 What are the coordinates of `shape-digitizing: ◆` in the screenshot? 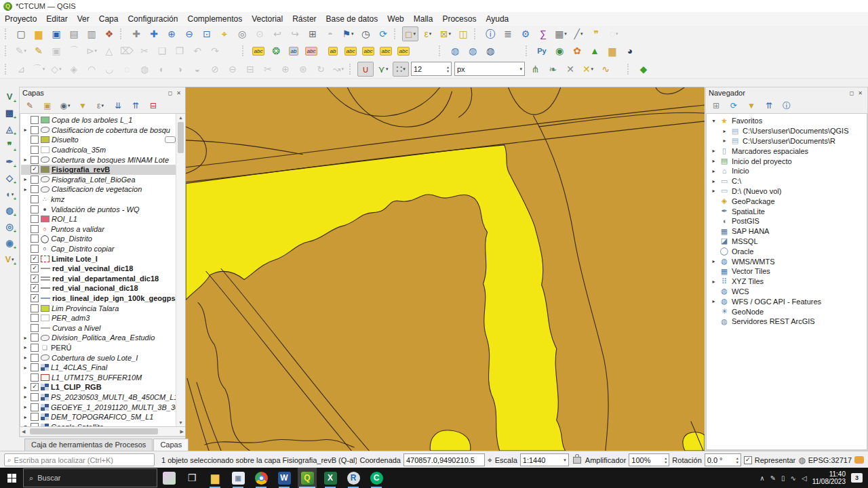 It's located at (644, 69).